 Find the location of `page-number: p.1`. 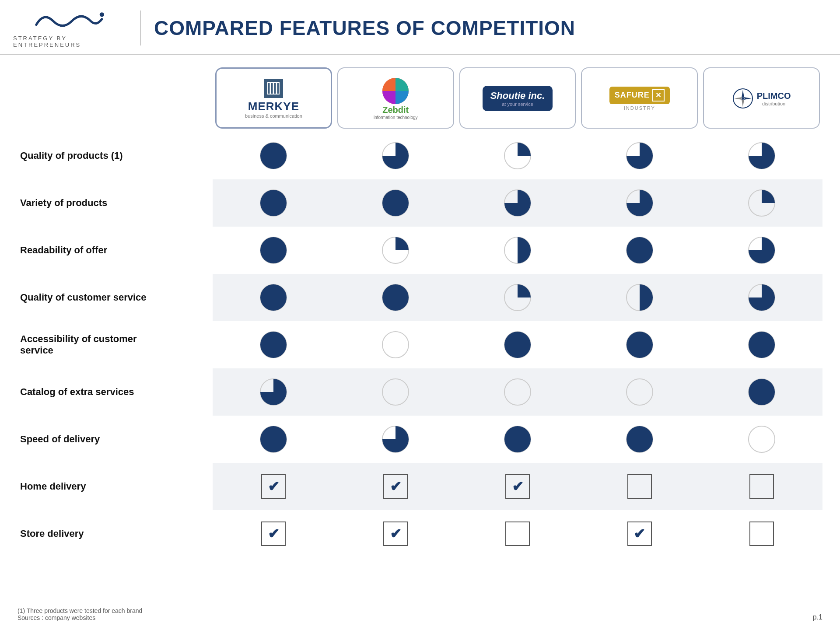

page-number: p.1 is located at coordinates (818, 617).